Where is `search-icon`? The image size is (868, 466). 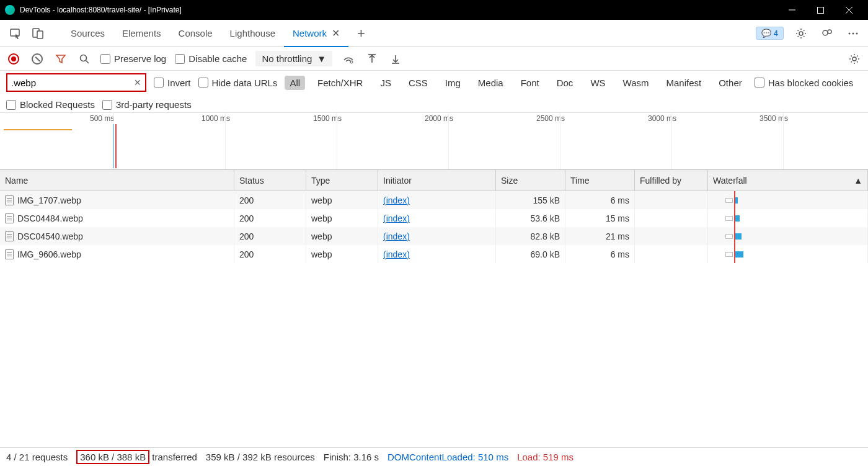 search-icon is located at coordinates (84, 59).